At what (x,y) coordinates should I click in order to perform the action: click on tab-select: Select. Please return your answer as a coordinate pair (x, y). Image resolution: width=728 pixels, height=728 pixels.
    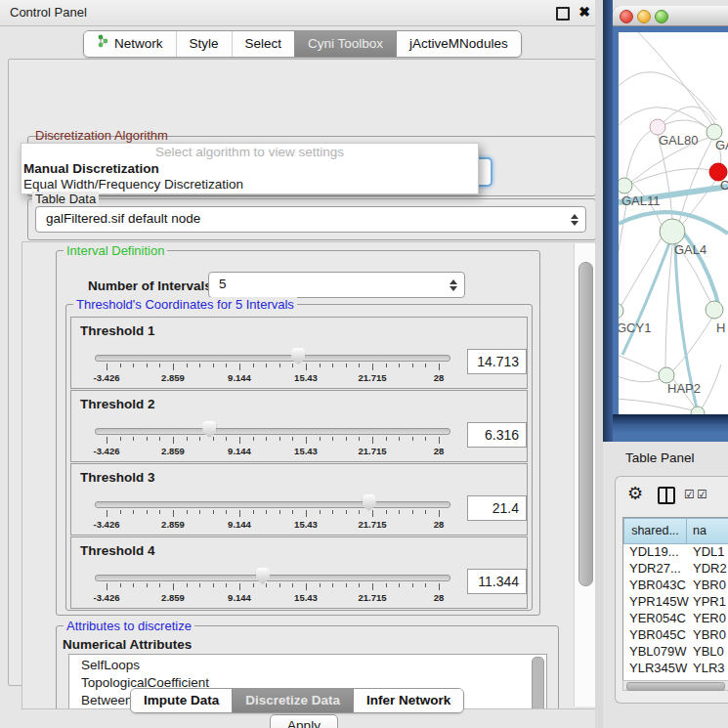
    Looking at the image, I should click on (264, 44).